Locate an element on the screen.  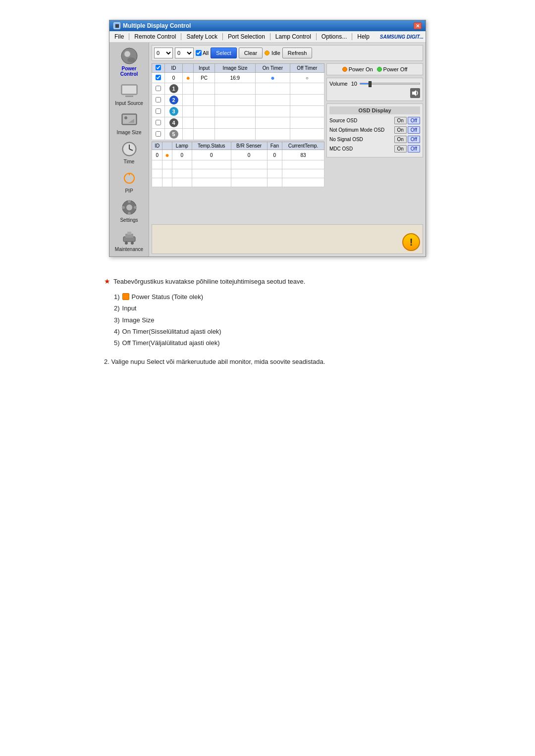
sidebar-label-settings: Settings is located at coordinates (129, 220).